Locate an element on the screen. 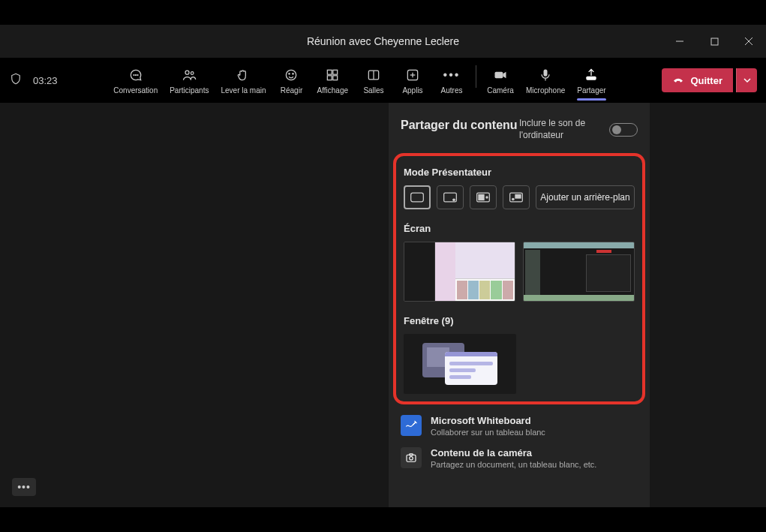 This screenshot has width=766, height=532. toolbar-label: Lever la main is located at coordinates (243, 90).